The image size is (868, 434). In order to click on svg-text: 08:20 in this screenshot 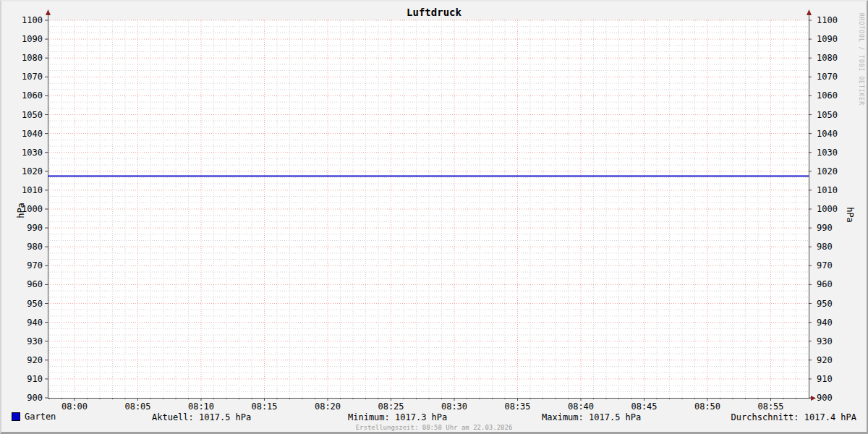, I will do `click(328, 407)`.